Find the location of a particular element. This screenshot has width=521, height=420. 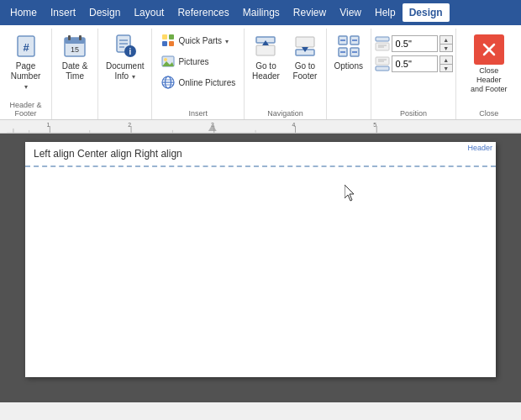

header-position-icon is located at coordinates (382, 44).